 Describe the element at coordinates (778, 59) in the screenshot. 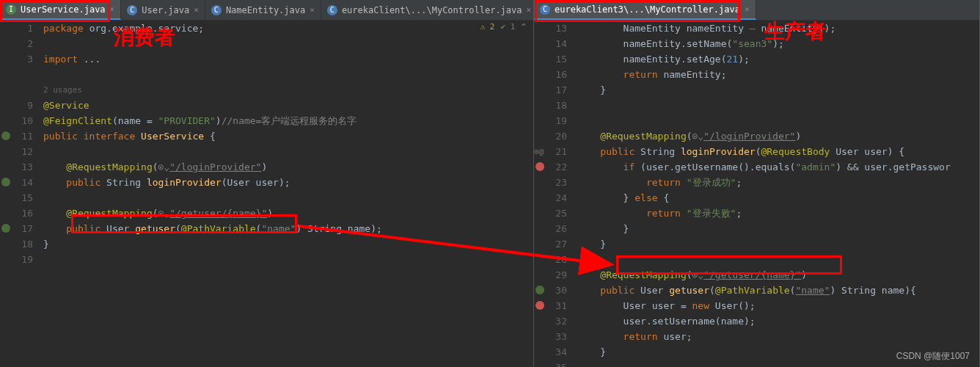

I see `code-line: nameEntity.setAge(21);` at that location.